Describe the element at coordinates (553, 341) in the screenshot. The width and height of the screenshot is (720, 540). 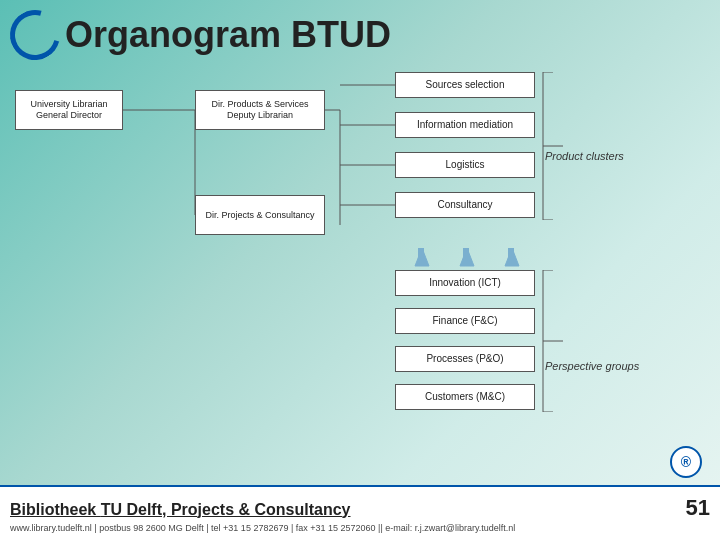
I see `bracket-perspective` at that location.